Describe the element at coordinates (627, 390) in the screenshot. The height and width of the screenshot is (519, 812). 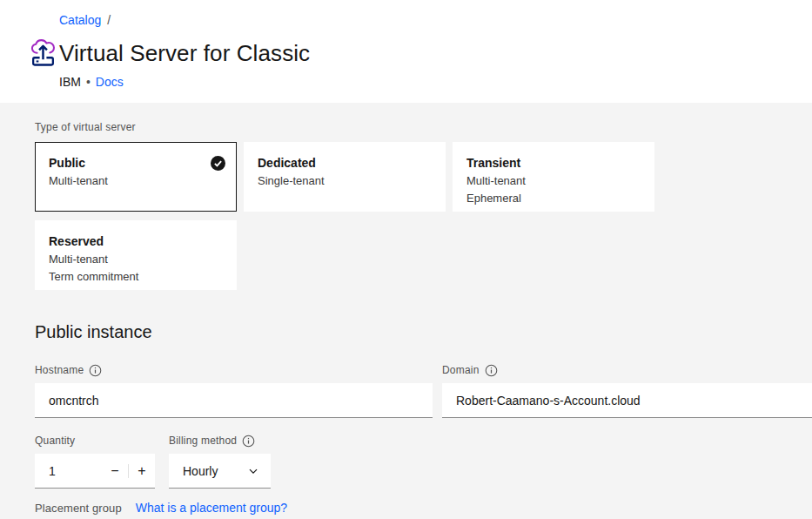
I see `domain-field-group: Domain` at that location.